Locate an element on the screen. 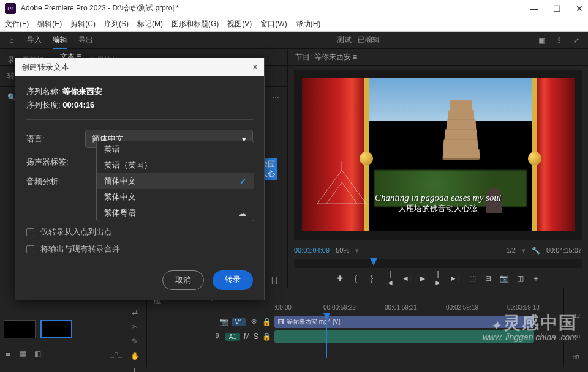 Image resolution: width=588 pixels, height=372 pixels. go-out-icon: ►| is located at coordinates (454, 278).